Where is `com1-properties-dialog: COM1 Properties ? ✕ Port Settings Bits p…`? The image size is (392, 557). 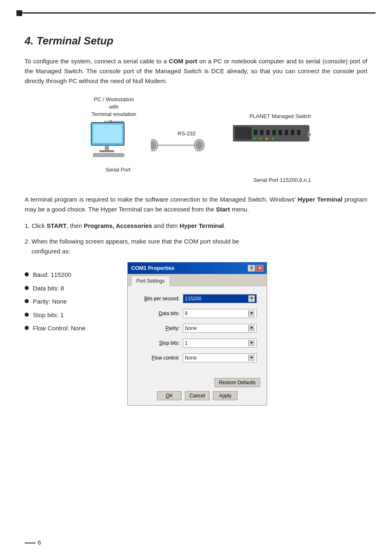 com1-properties-dialog: COM1 Properties ? ✕ Port Settings Bits p… is located at coordinates (197, 334).